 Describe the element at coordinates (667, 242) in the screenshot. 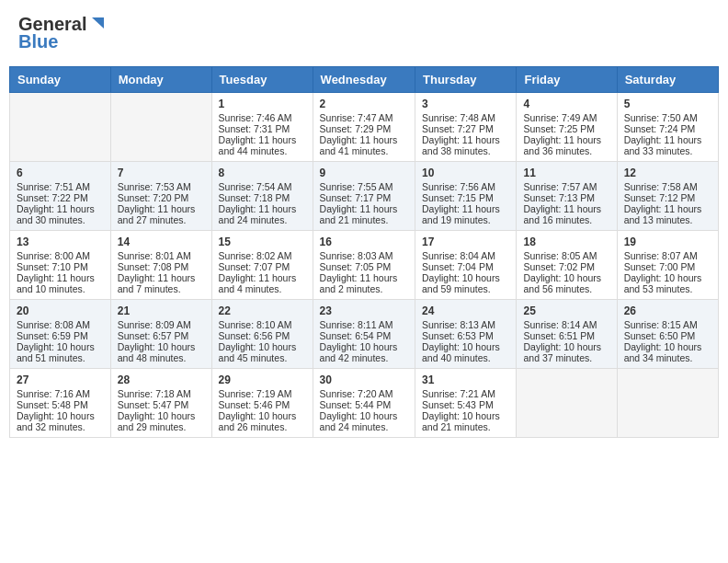

I see `day-number: 19` at that location.